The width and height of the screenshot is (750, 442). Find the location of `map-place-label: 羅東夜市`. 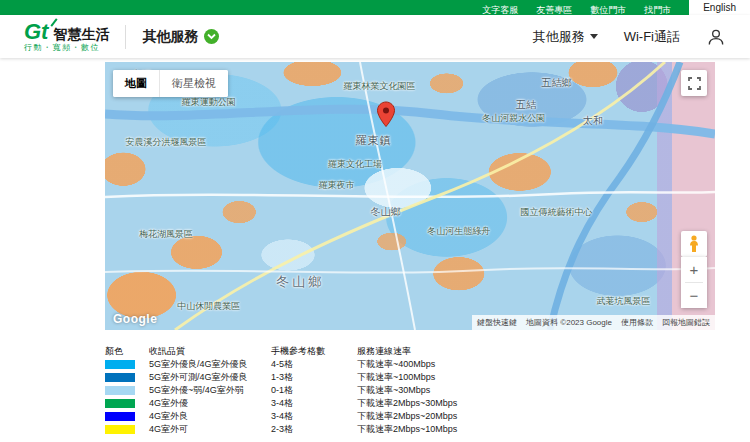

map-place-label: 羅東夜市 is located at coordinates (337, 186).